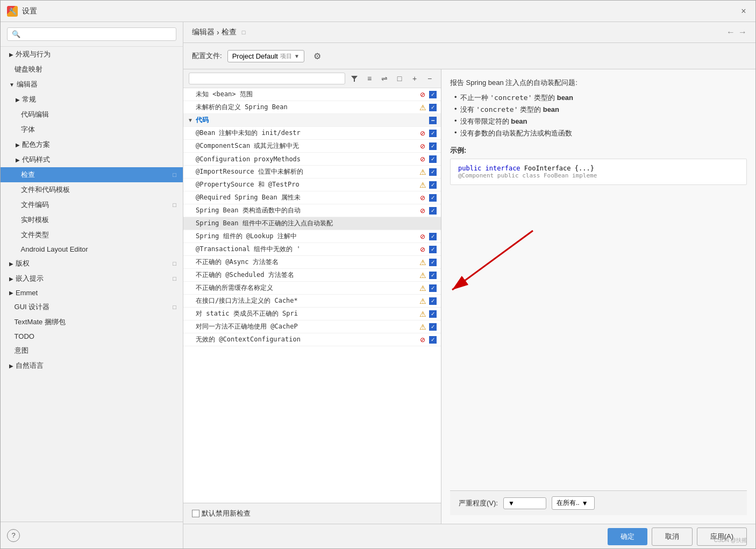 This screenshot has height=549, width=756. What do you see at coordinates (91, 54) in the screenshot?
I see `sidebar-item-appearance: ▶ 外观与行为` at bounding box center [91, 54].